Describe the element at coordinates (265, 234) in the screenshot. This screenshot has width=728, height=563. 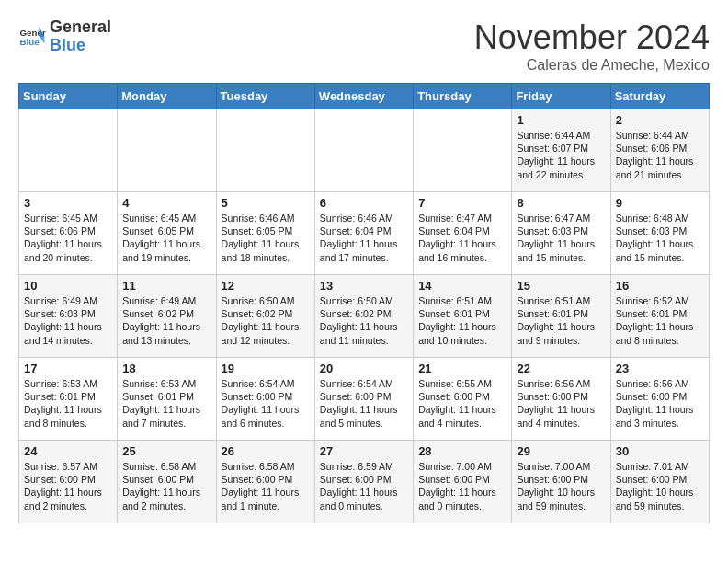
I see `calendar-cell: 5Sunrise: 6:46 AM Sunset: 6:05 PM Daylig…` at that location.